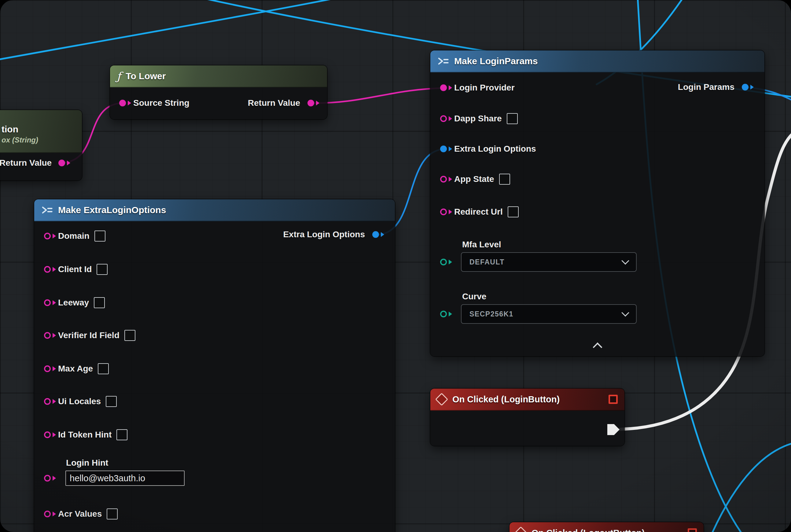 Image resolution: width=791 pixels, height=532 pixels. Describe the element at coordinates (444, 212) in the screenshot. I see `redirect-url-input-pin` at that location.